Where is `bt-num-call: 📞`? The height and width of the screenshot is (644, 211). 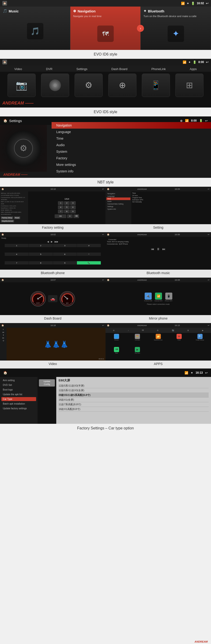
bt-num-call: 📞 is located at coordinates (89, 263).